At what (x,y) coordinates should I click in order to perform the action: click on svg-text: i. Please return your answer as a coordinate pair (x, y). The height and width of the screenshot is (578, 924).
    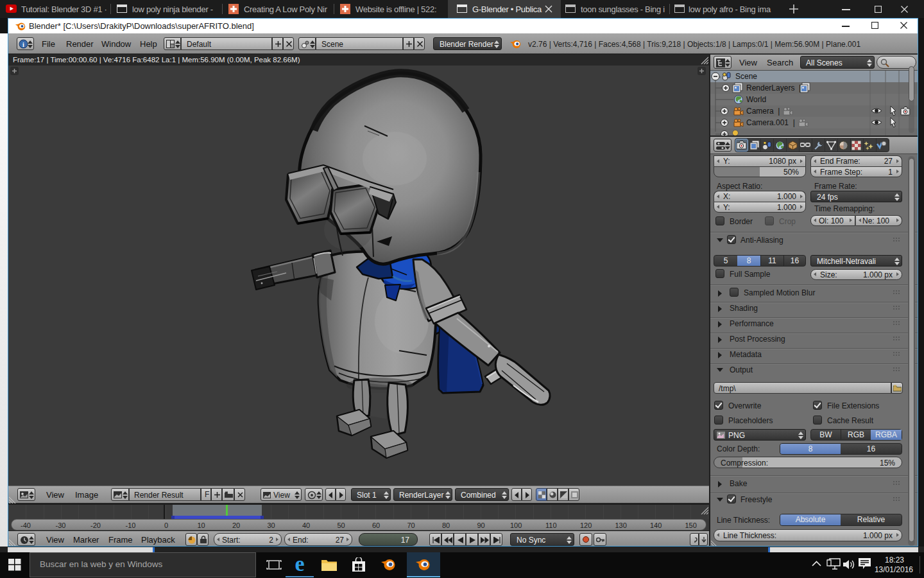
    Looking at the image, I should click on (23, 45).